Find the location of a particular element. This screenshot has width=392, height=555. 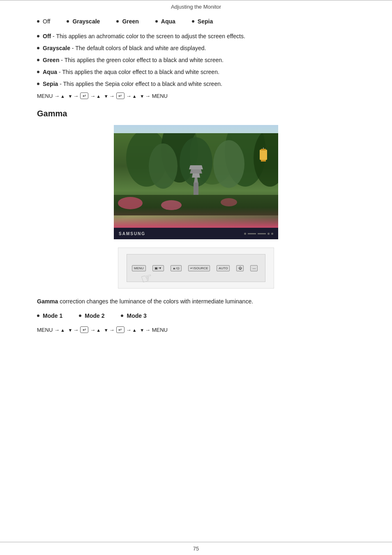

osd-btn2: ▲/◎ is located at coordinates (176, 268).